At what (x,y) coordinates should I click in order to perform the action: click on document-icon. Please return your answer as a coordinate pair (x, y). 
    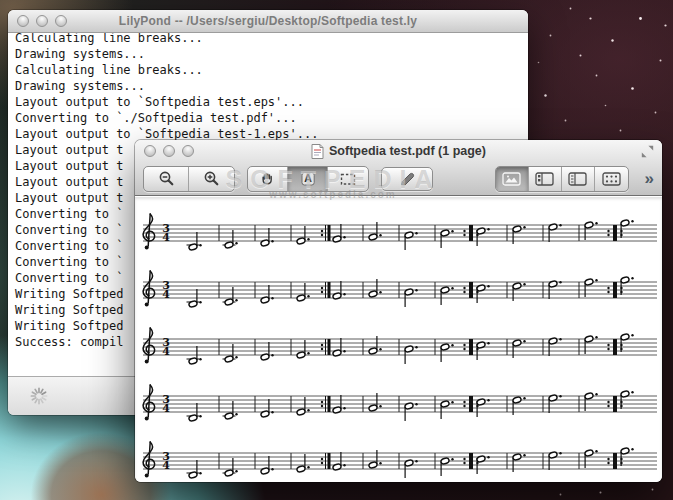
    Looking at the image, I should click on (318, 152).